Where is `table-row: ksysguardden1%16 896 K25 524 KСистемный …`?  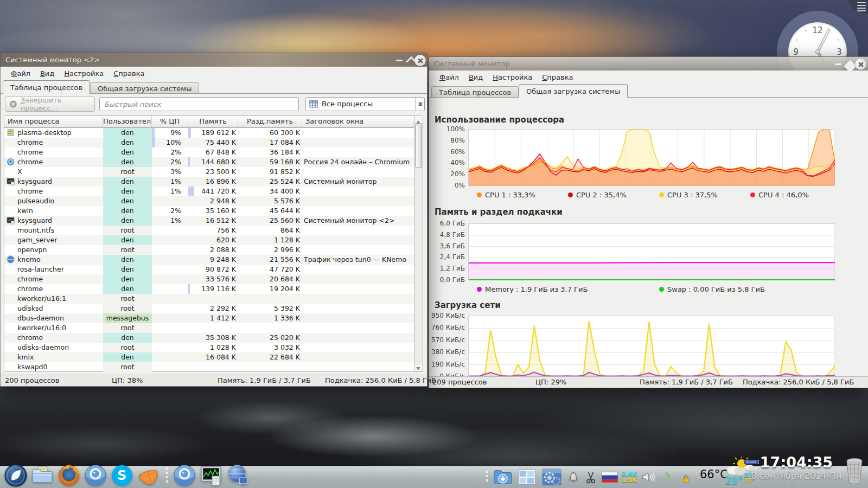 table-row: ksysguardden1%16 896 K25 524 KСистемный … is located at coordinates (209, 182).